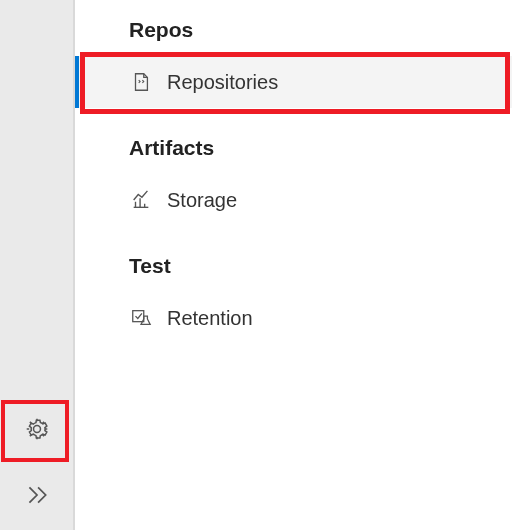 The image size is (512, 530). I want to click on repository-icon, so click(141, 82).